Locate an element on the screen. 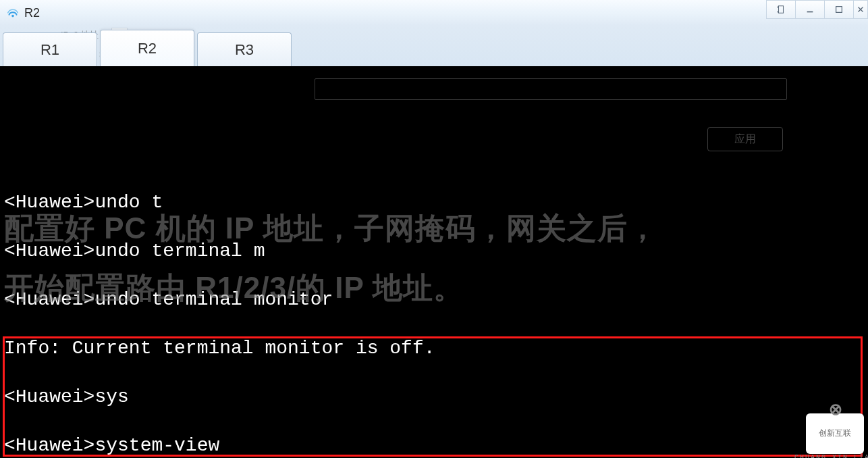 Image resolution: width=868 pixels, height=458 pixels. tab-label: R3 is located at coordinates (244, 50).